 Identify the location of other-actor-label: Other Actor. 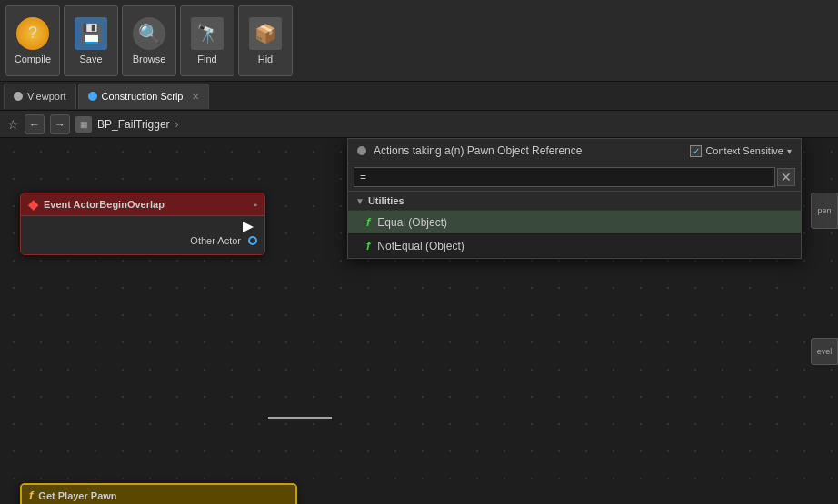
(215, 241).